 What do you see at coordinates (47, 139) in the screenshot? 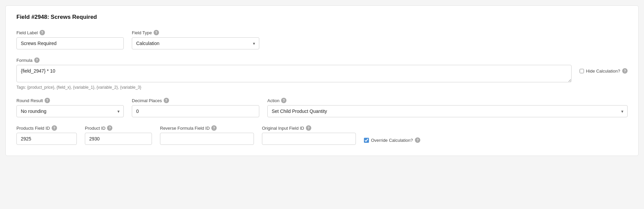
I see `products-field-id-input` at bounding box center [47, 139].